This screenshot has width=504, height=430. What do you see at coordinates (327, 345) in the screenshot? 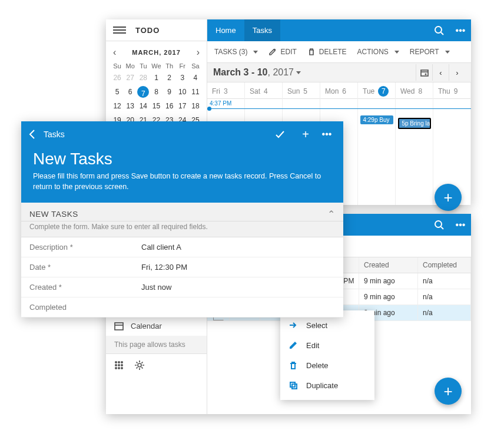
I see `ctx-edit: Edit` at bounding box center [327, 345].